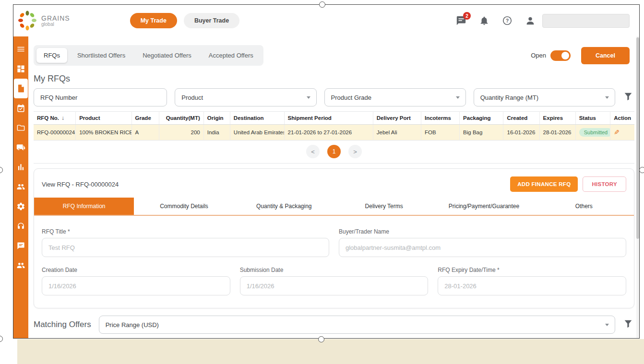  I want to click on sidebar-item-tasks-calendar, so click(21, 108).